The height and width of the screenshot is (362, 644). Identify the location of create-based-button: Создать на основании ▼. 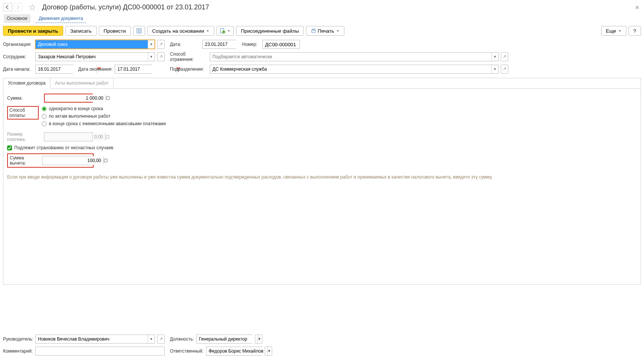
(181, 31).